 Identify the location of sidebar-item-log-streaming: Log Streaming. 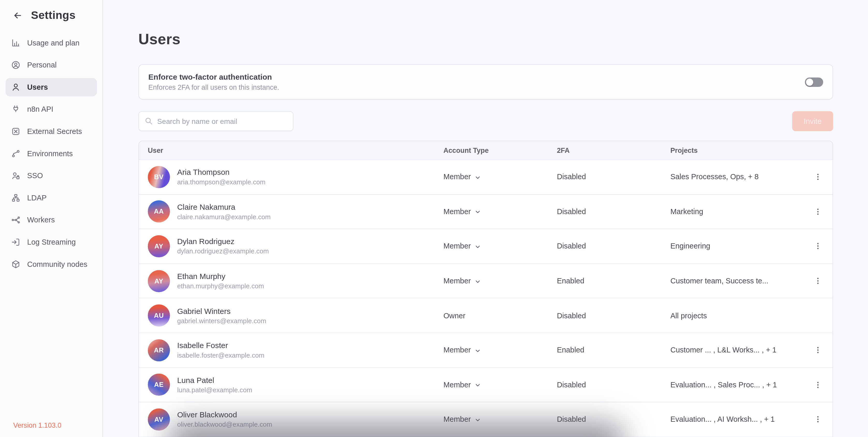
(51, 242).